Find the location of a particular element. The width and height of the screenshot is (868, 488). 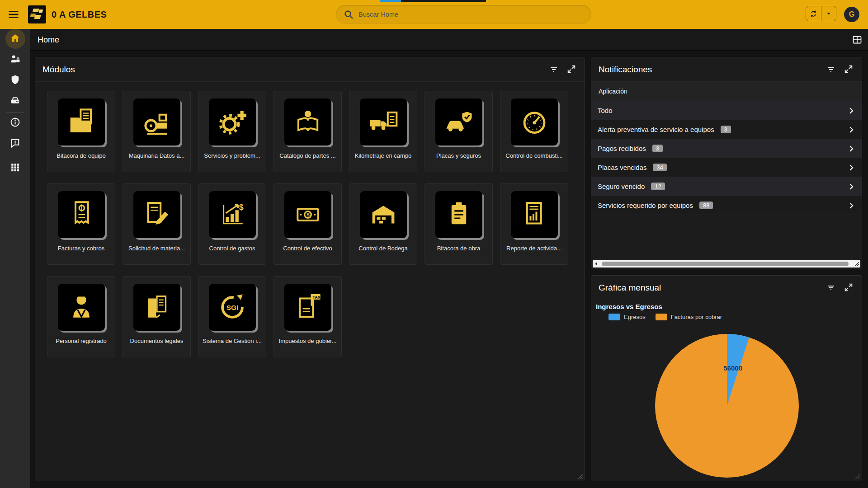

page-title: Home is located at coordinates (48, 40).